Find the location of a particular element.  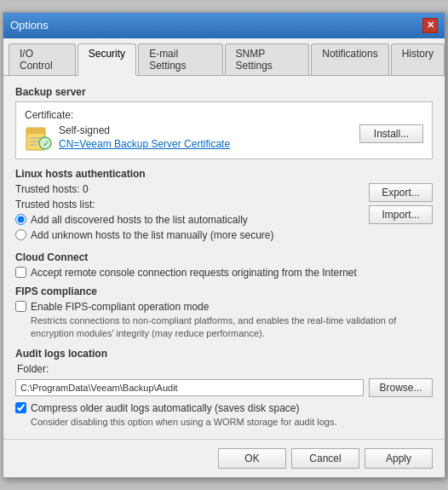

certificate-icon: ✓ is located at coordinates (38, 138).